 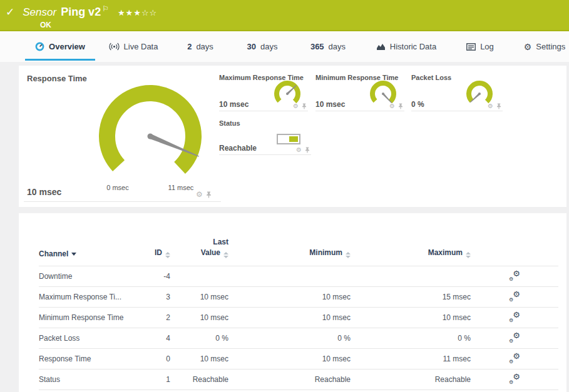 I want to click on tab-365-days: 365days, so click(x=328, y=46).